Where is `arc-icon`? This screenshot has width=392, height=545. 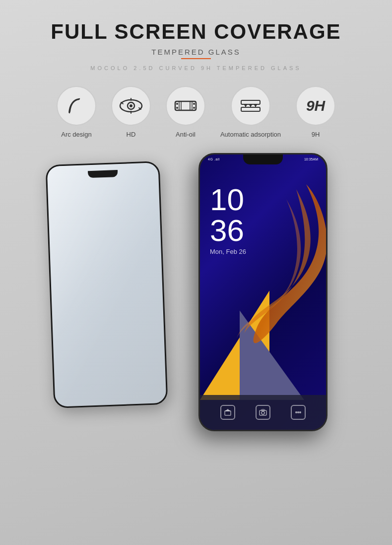
arc-icon is located at coordinates (76, 106).